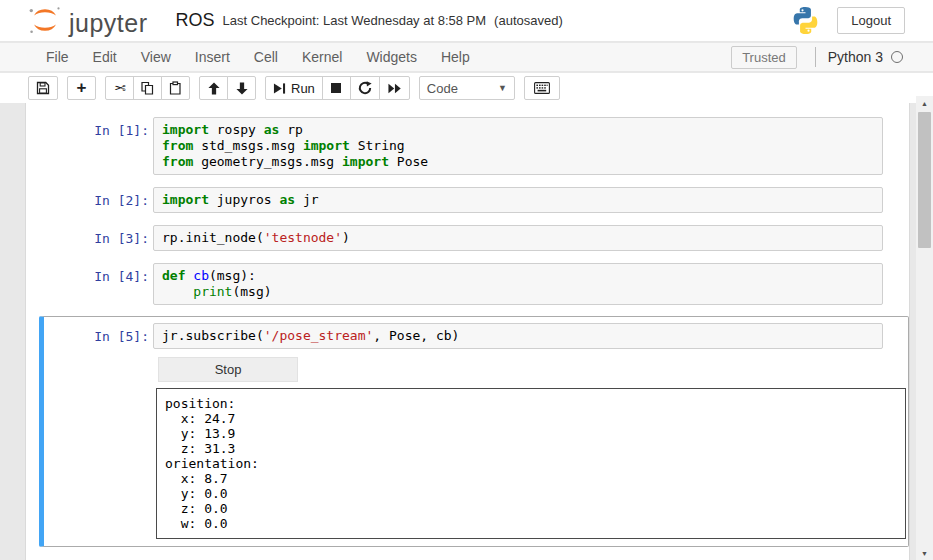  I want to click on move-cell-up-button, so click(214, 88).